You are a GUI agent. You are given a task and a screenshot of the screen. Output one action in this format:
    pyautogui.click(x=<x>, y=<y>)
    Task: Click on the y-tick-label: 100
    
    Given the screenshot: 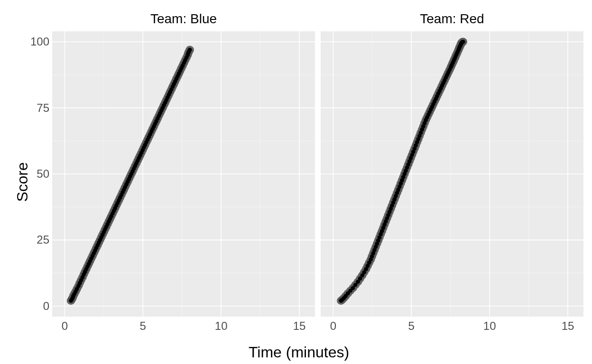 What is the action you would take?
    pyautogui.click(x=39, y=42)
    